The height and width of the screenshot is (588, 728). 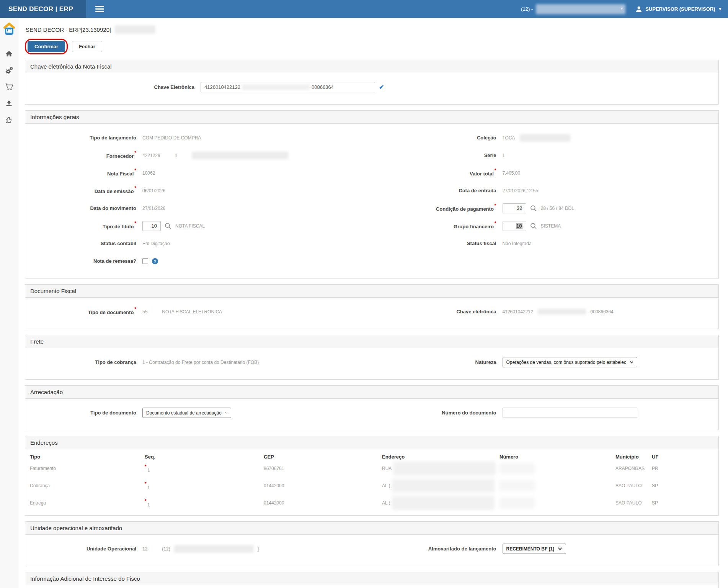 I want to click on section-documento-fiscal: Documento Fiscal Tipo de documento* 55 N…, so click(x=372, y=306).